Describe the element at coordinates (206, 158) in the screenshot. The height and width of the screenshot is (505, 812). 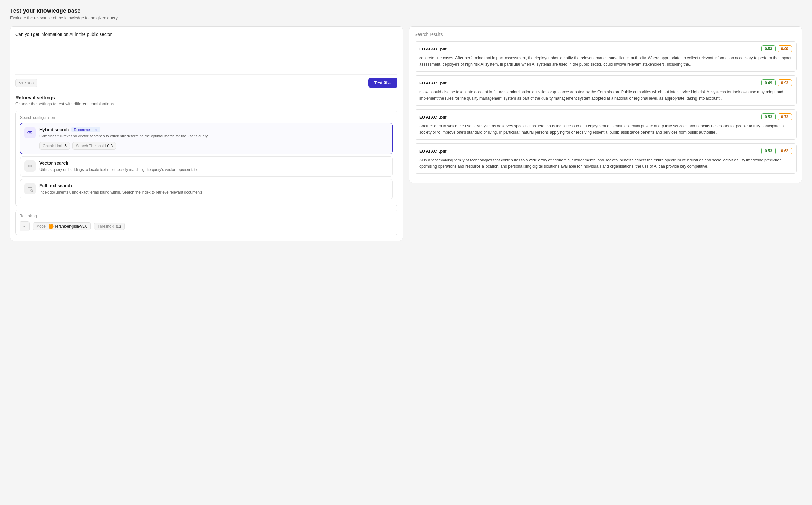
I see `search-config-box: Search configuration Hybrid search Recom…` at that location.